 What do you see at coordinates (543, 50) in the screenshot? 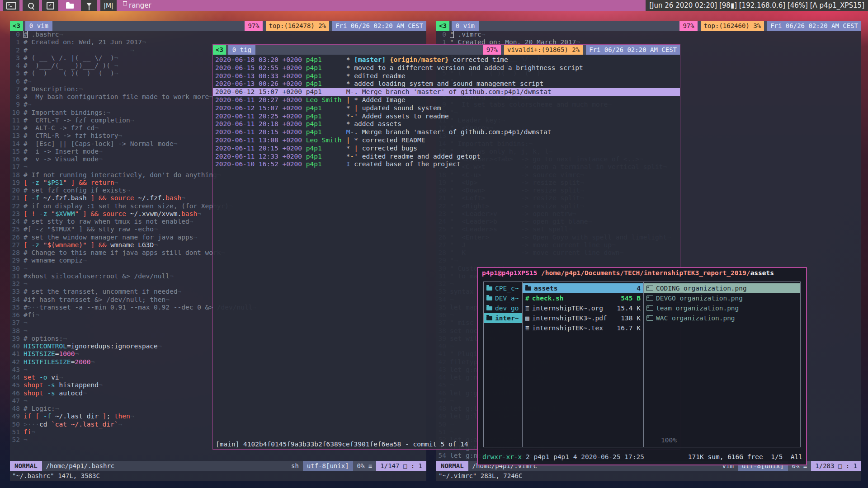
I see `tmux-top-process: vivaldi+:(91865) 2%` at bounding box center [543, 50].